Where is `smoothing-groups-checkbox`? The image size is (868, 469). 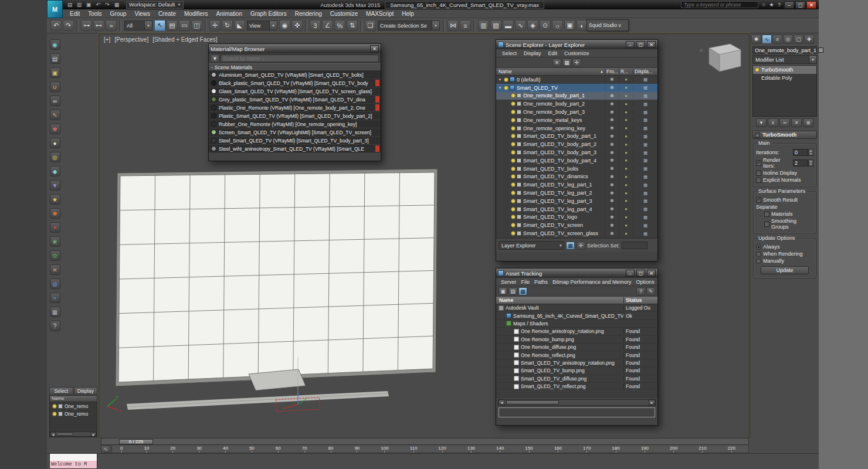
smoothing-groups-checkbox is located at coordinates (767, 224).